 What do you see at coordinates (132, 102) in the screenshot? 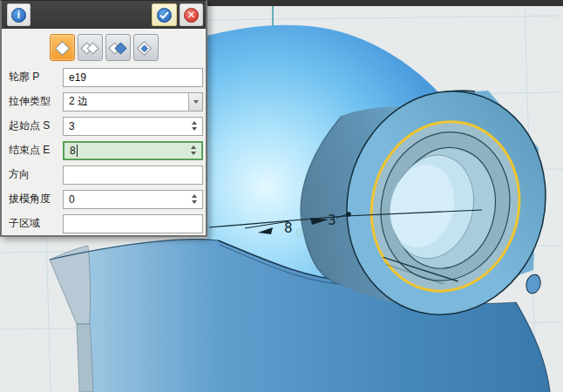
I see `extrude-type-select: 2 边` at bounding box center [132, 102].